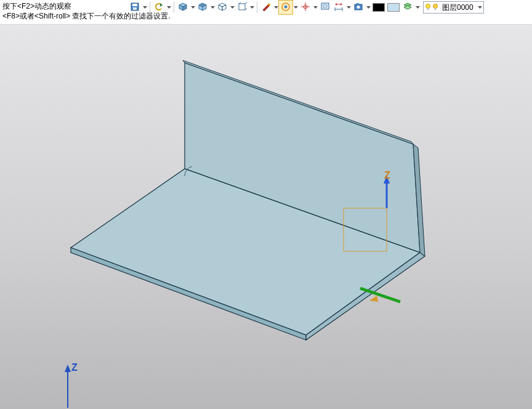 Image resolution: width=532 pixels, height=409 pixels. Describe the element at coordinates (417, 7) in the screenshot. I see `layers-dropdown` at that location.